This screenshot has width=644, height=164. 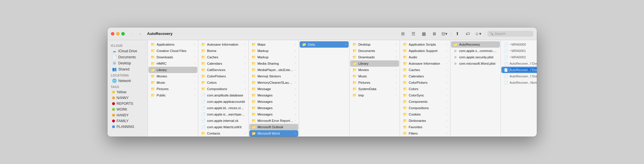 What do you see at coordinates (274, 89) in the screenshot?
I see `list-item: 📁 Message ›` at bounding box center [274, 89].